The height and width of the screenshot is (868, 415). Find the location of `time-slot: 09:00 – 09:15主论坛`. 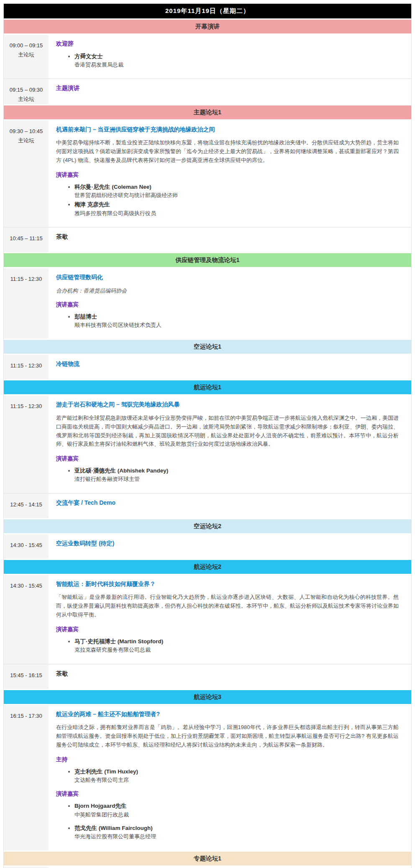

time-slot: 09:00 – 09:15主论坛 is located at coordinates (26, 56).